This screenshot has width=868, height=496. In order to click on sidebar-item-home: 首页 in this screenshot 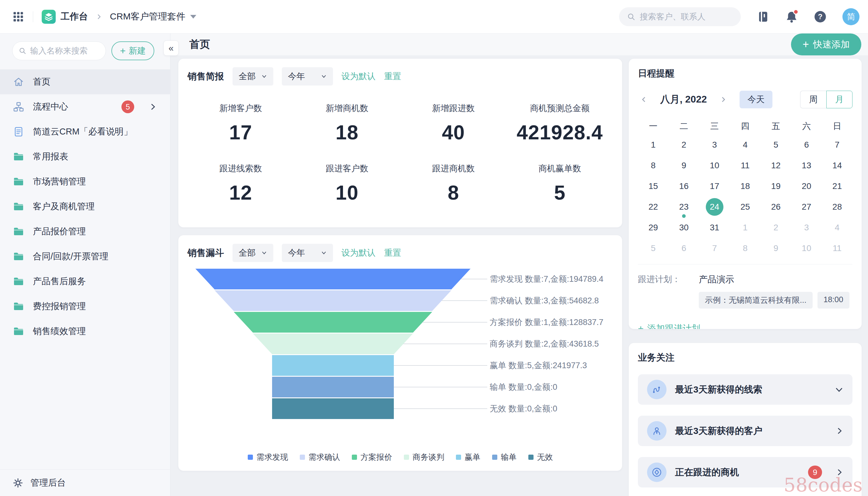, I will do `click(85, 82)`.